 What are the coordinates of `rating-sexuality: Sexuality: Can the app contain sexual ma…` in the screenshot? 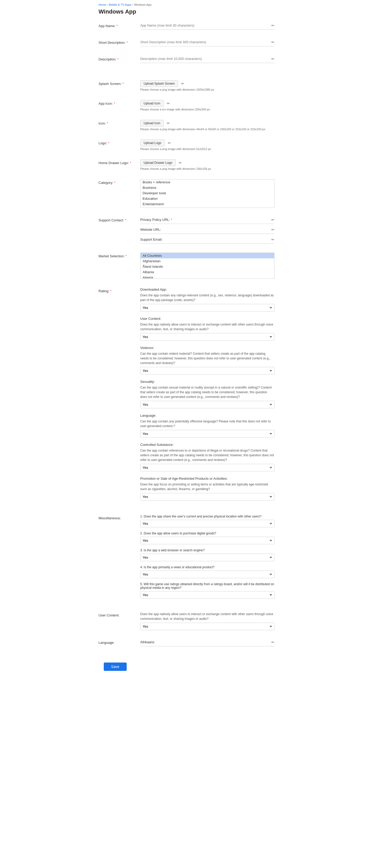 It's located at (207, 394).